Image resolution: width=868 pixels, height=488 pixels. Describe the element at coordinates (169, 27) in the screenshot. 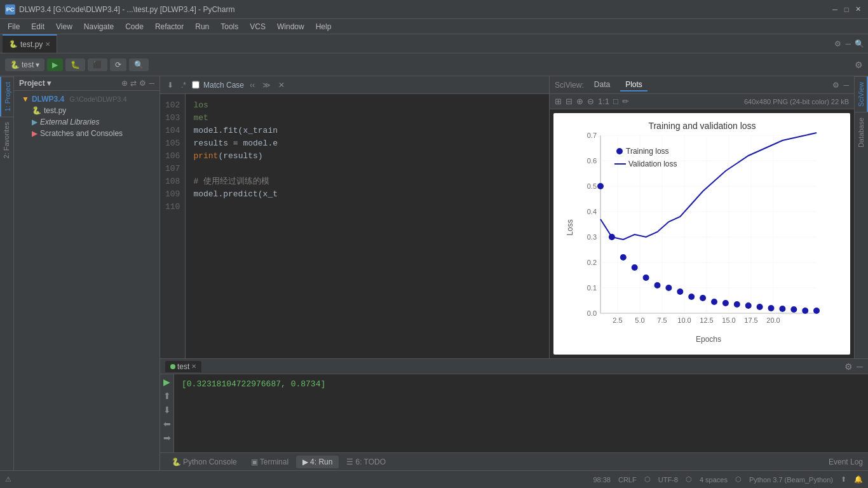

I see `menu-refactor: Refactor` at that location.